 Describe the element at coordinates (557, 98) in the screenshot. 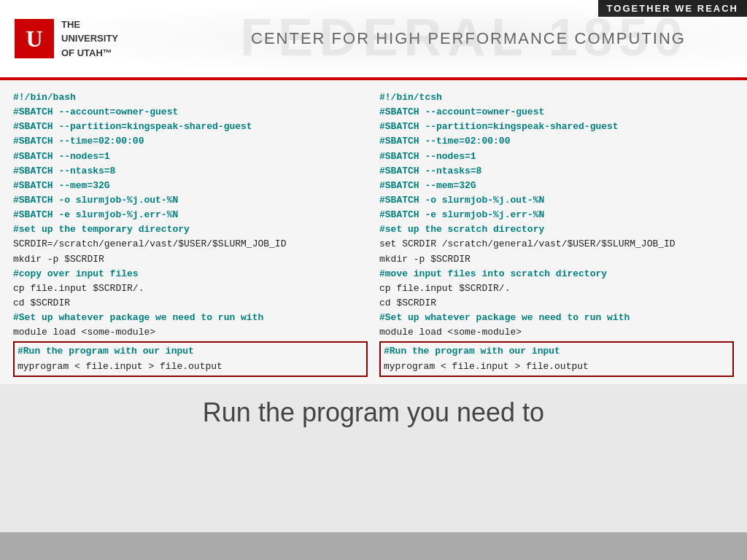

I see `code-line: #!/bin/tcsh` at that location.